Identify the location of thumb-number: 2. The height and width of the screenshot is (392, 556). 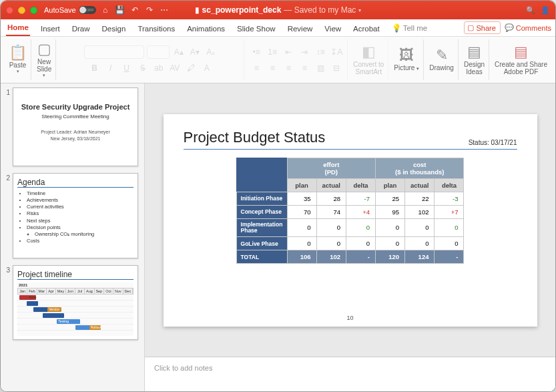
(7, 216).